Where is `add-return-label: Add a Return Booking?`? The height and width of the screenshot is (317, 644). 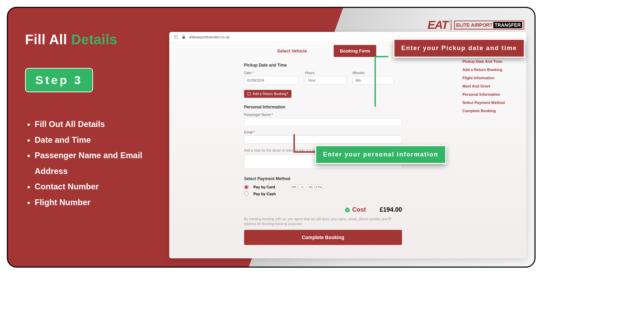
add-return-label: Add a Return Booking? is located at coordinates (271, 94).